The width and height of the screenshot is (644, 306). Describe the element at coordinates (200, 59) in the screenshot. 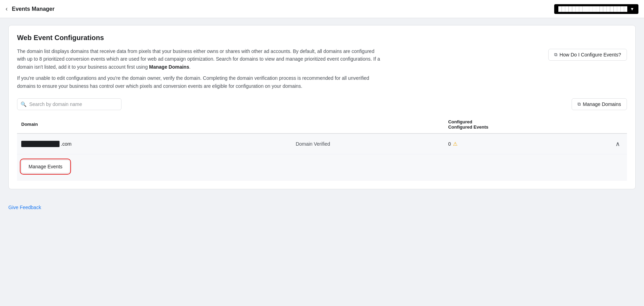

I see `description-para-1: The domain list displays domains that re…` at that location.